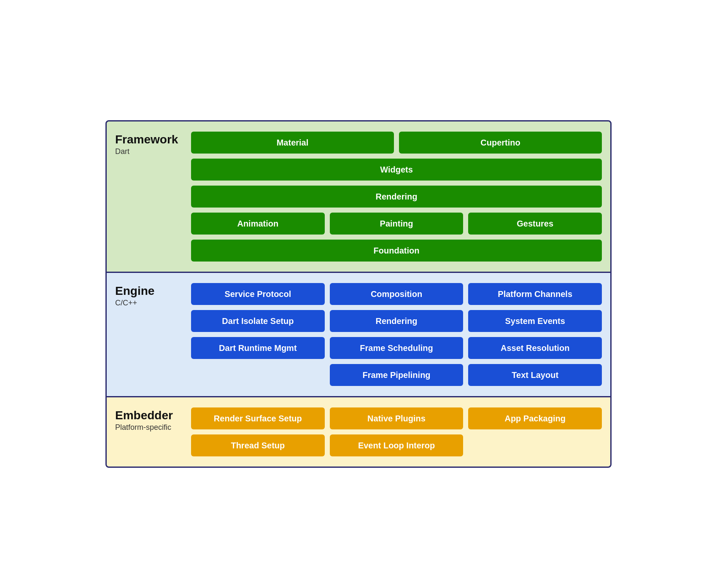  What do you see at coordinates (258, 418) in the screenshot?
I see `render-surface-chip: Render Surface Setup` at bounding box center [258, 418].